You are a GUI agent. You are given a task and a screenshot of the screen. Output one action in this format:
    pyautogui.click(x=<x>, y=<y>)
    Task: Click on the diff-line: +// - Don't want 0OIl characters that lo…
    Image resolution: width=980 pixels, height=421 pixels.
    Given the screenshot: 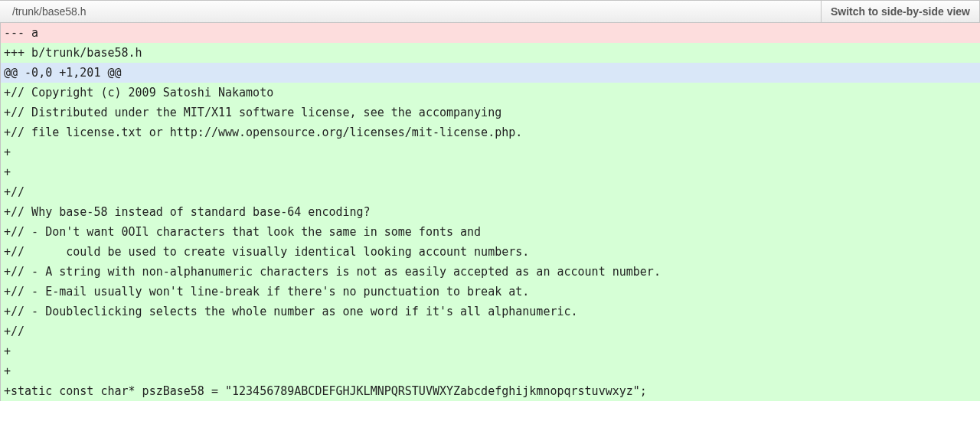 What is the action you would take?
    pyautogui.click(x=490, y=232)
    